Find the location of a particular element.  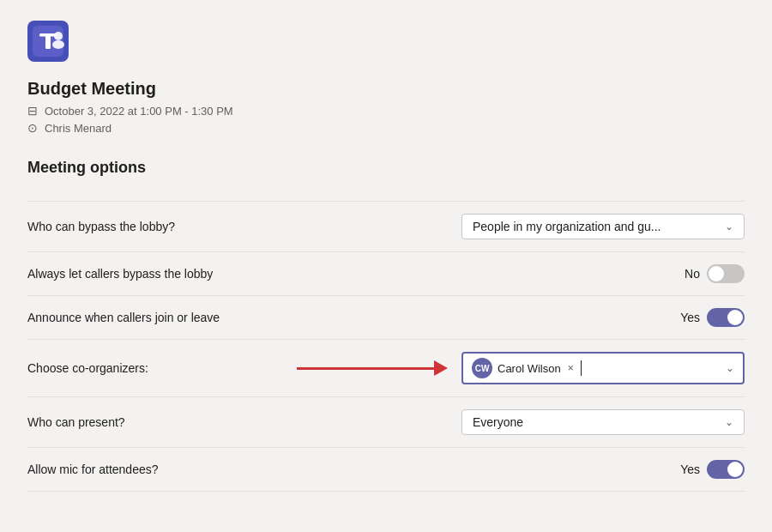

meeting-datetime: October 3, 2022 at 1:00 PM - 1:30 PM is located at coordinates (139, 112).